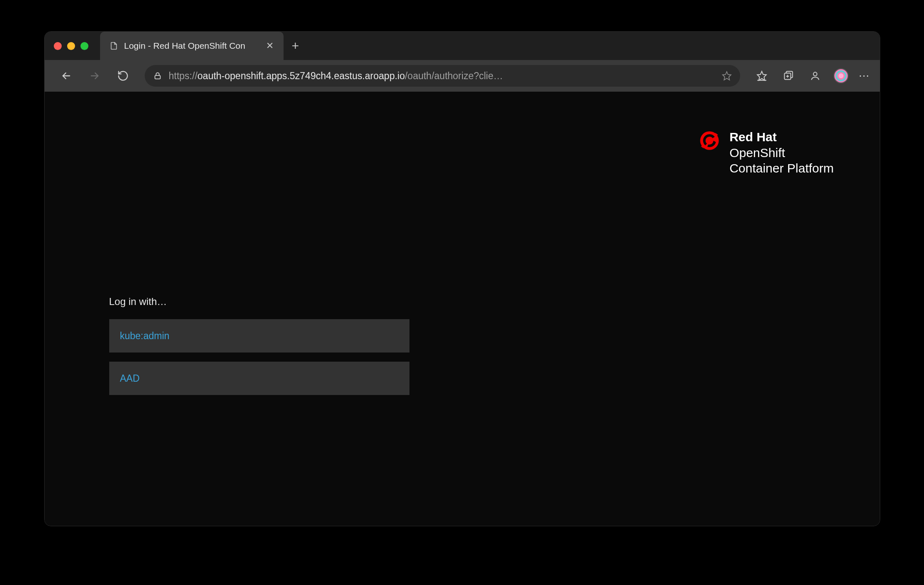  What do you see at coordinates (781, 168) in the screenshot?
I see `logo-subproduct: Container Platform` at bounding box center [781, 168].